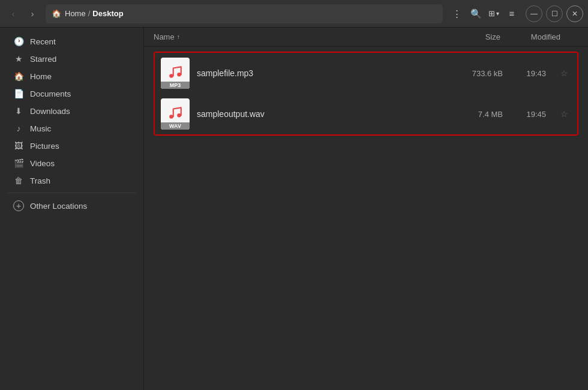 The image size is (588, 390). I want to click on file-icon-mp3: mp3, so click(175, 73).